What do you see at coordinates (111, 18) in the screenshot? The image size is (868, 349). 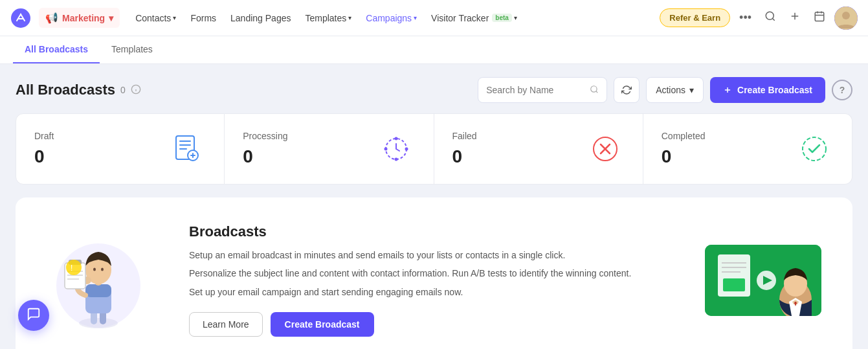 I see `app-chevron-icon: ▾` at bounding box center [111, 18].